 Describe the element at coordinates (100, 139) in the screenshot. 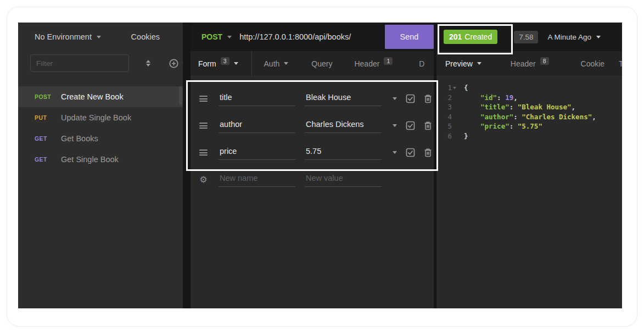

I see `request-item-get-books: GET Get Books` at that location.